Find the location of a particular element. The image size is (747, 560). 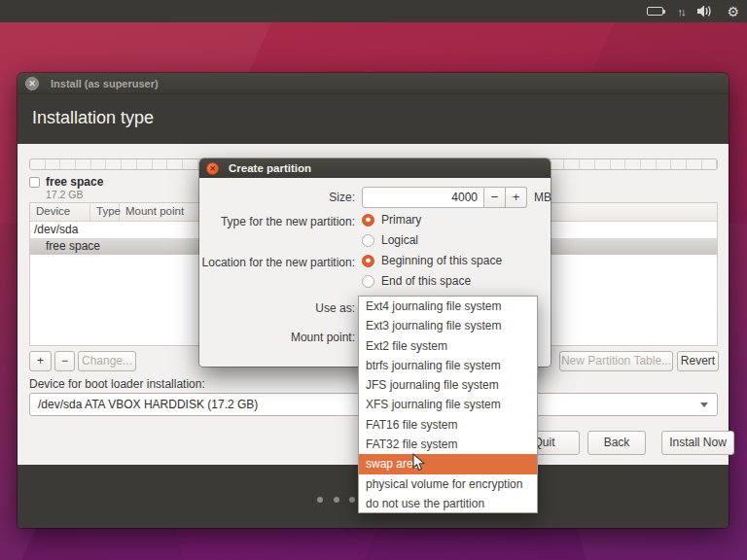

location-group-label: Location for the new partition: is located at coordinates (277, 262).